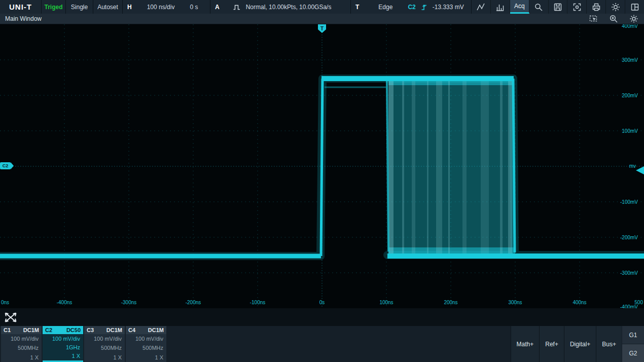  I want to click on channel-c2-marker: C2, so click(7, 166).